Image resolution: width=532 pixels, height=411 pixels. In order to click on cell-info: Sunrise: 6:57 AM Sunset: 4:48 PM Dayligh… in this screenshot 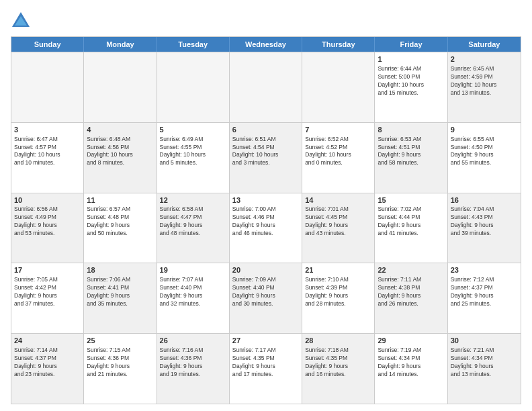, I will do `click(120, 222)`.